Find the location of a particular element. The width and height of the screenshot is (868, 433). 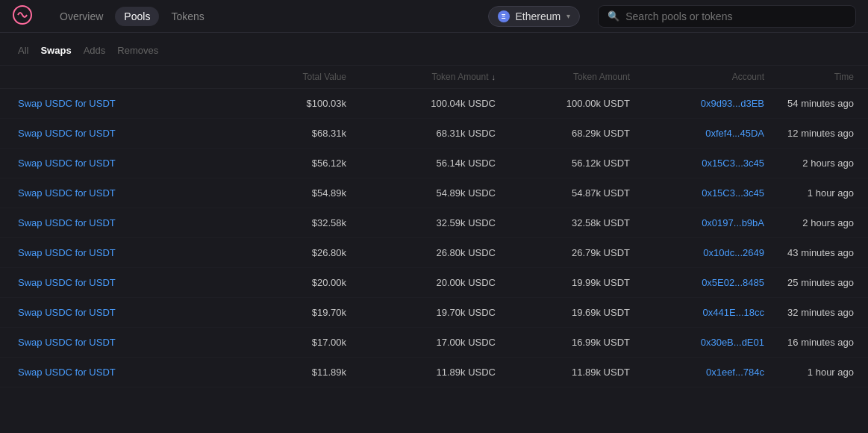

col-header-action is located at coordinates (122, 77).